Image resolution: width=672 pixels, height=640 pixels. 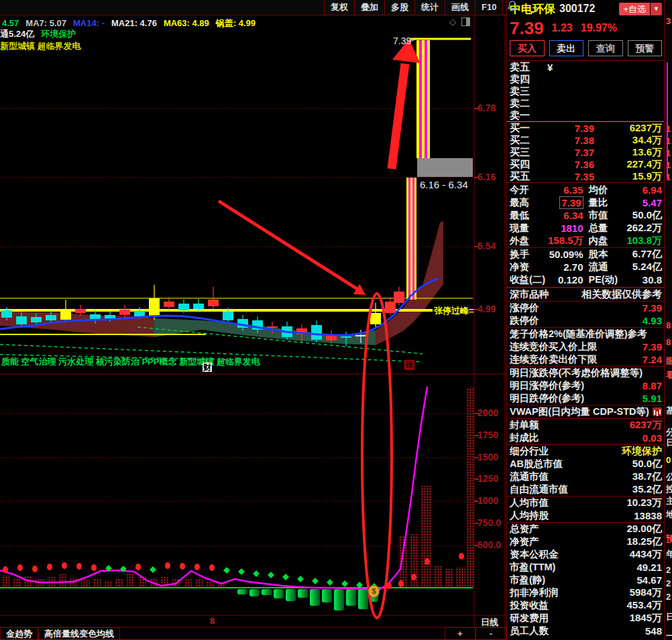 I want to click on y-axis-label: 1250, so click(x=488, y=478).